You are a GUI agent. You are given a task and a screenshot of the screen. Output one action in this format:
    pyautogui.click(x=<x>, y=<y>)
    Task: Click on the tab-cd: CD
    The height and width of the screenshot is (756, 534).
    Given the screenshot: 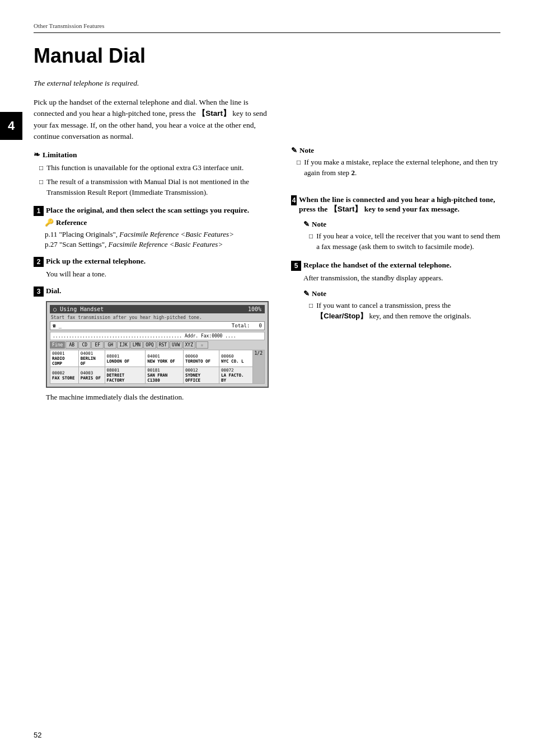 What is the action you would take?
    pyautogui.click(x=85, y=345)
    